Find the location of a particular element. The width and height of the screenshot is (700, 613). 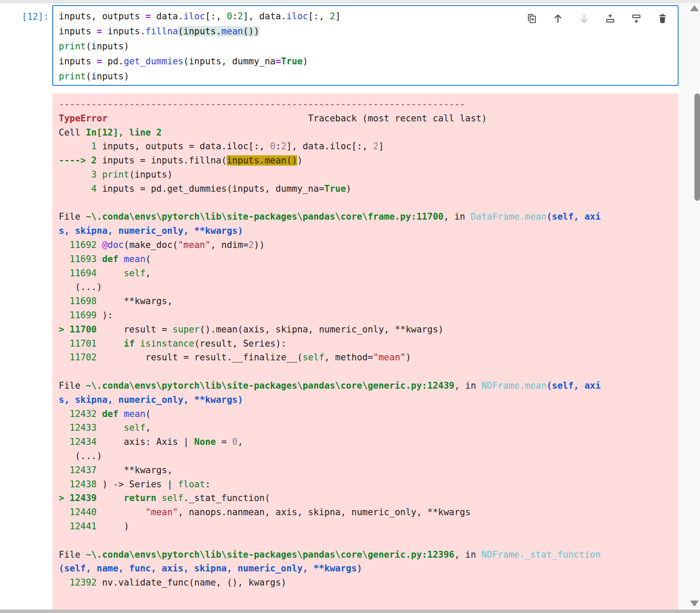

text-line: 12432 def mean( is located at coordinates (330, 414).